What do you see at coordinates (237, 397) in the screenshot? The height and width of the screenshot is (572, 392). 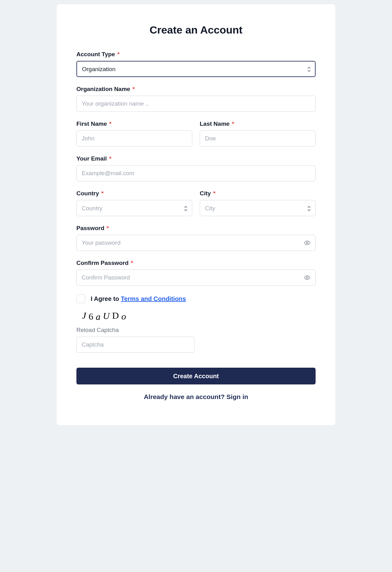 I see `signin-link: Sign in` at bounding box center [237, 397].